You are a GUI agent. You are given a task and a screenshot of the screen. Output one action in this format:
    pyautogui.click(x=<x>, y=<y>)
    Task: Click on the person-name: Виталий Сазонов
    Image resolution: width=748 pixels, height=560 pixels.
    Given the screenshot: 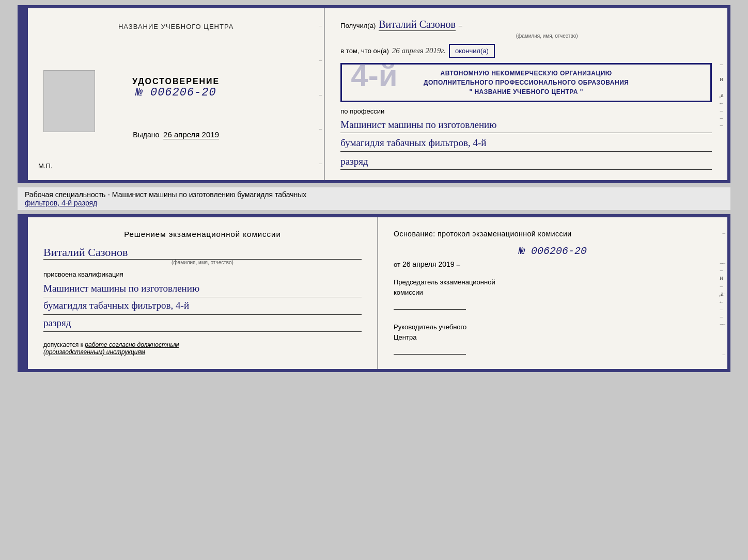 What is the action you would take?
    pyautogui.click(x=202, y=253)
    